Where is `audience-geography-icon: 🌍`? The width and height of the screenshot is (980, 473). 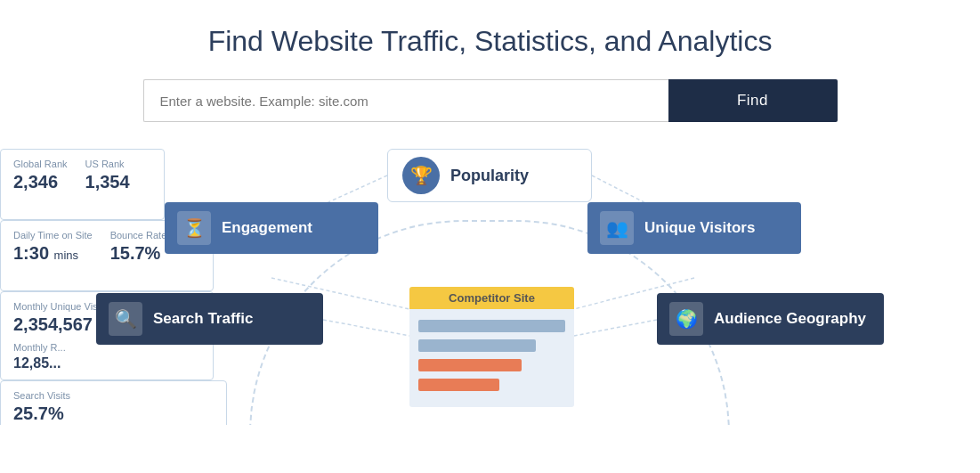
audience-geography-icon: 🌍 is located at coordinates (686, 319).